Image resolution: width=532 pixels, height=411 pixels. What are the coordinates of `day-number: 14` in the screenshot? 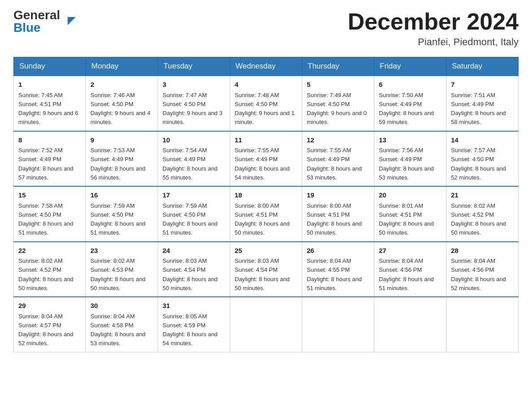 It's located at (482, 141).